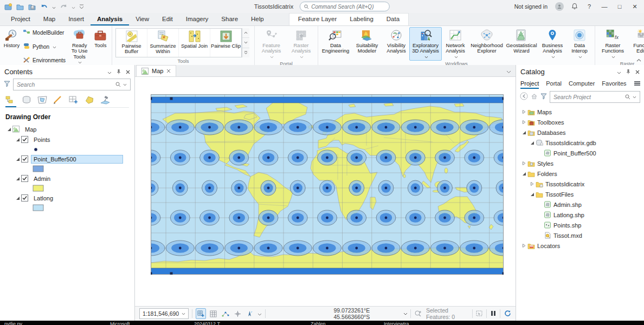 The image size is (644, 325). Describe the element at coordinates (637, 84) in the screenshot. I see `catalog-options-icon` at that location.